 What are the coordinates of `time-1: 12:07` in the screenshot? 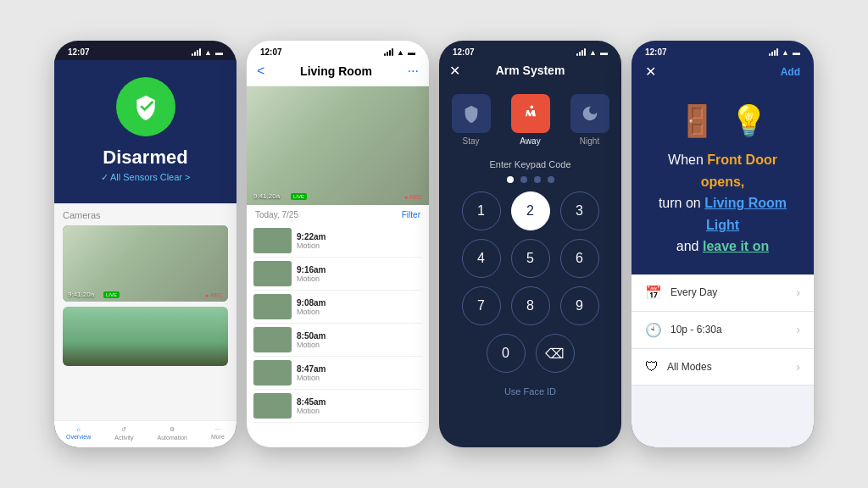 It's located at (79, 53).